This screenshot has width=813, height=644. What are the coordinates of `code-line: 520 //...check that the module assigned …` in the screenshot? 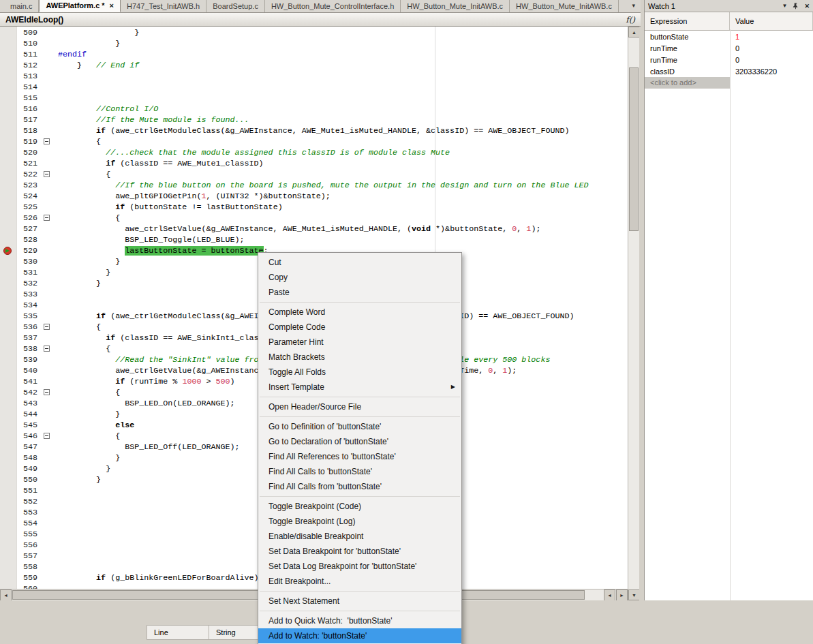 It's located at (294, 153).